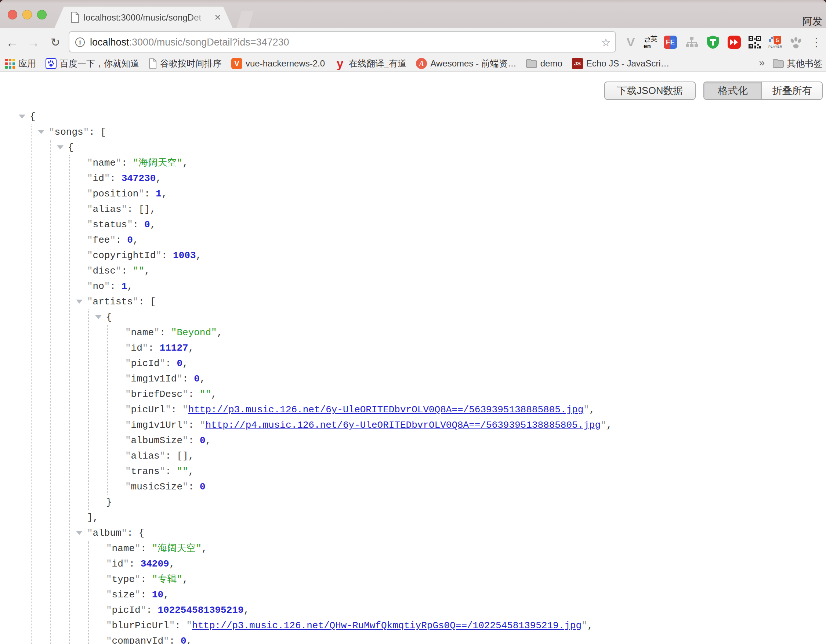  What do you see at coordinates (218, 17) in the screenshot?
I see `tab-close-icon: ×` at bounding box center [218, 17].